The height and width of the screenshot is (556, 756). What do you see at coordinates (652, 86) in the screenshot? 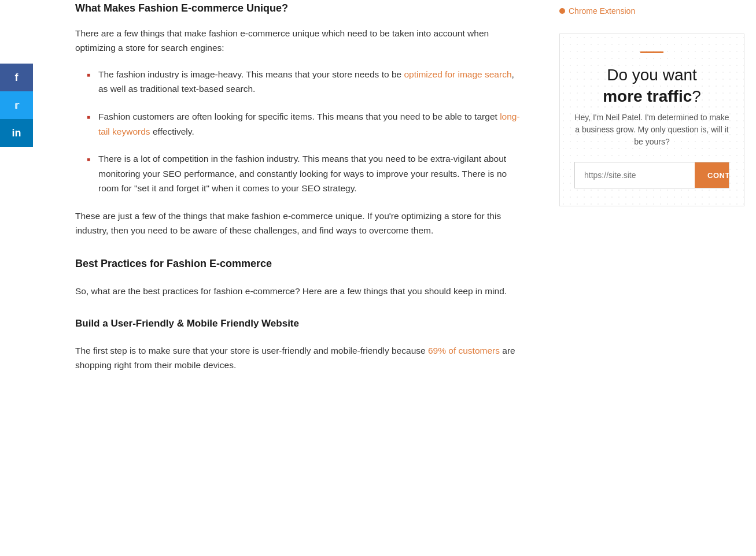
I see `widget-headline: Do you want more traffic?` at bounding box center [652, 86].